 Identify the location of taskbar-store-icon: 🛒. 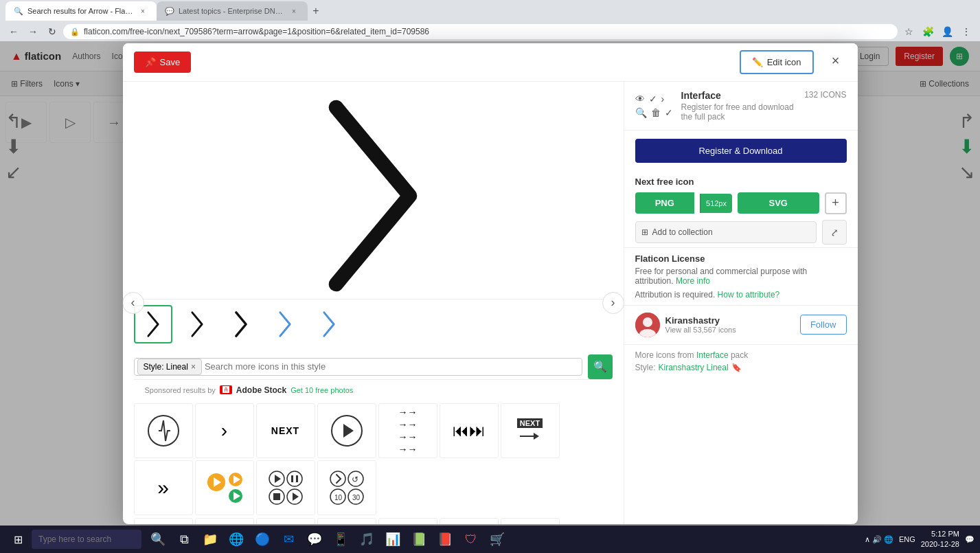
(497, 539).